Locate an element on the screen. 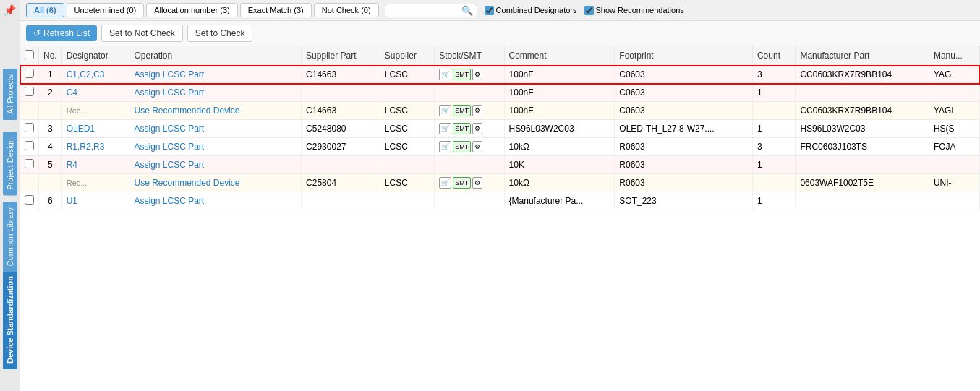 Image resolution: width=980 pixels, height=391 pixels. header-supplier-part: Supplier Part is located at coordinates (341, 56).